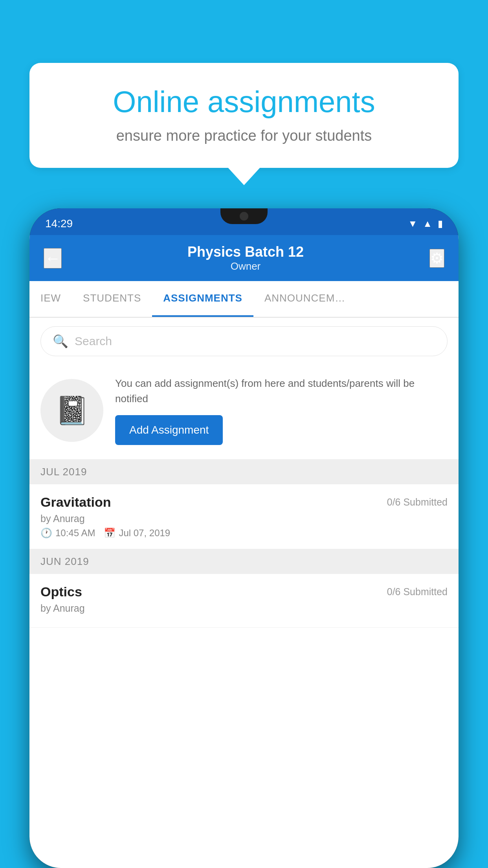 This screenshot has width=488, height=868. What do you see at coordinates (417, 502) in the screenshot?
I see `assignment-submitted: 0/6 Submitted` at bounding box center [417, 502].